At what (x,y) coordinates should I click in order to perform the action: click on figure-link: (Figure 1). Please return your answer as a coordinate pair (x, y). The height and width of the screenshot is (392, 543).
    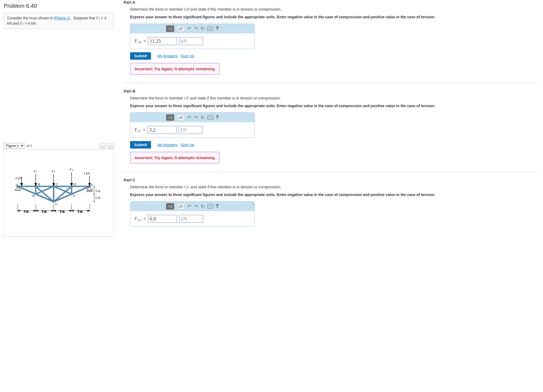
    Looking at the image, I should click on (62, 18).